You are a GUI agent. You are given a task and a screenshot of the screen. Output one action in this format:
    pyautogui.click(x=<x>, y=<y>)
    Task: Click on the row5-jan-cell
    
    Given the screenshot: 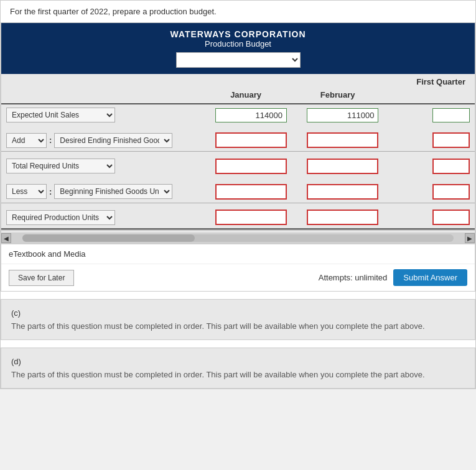 What is the action you would take?
    pyautogui.click(x=246, y=218)
    